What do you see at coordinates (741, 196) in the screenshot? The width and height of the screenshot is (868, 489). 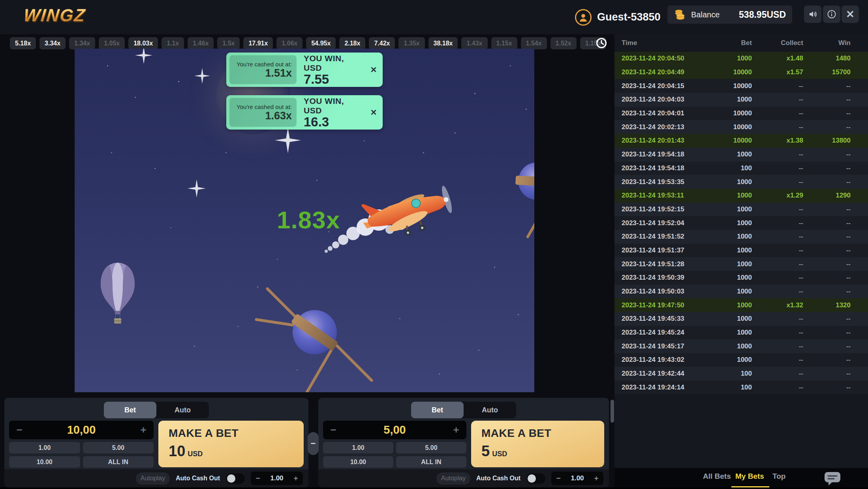 I see `bet-history-row: 2023-11-24 19:53:111000x1.291290` at bounding box center [741, 196].